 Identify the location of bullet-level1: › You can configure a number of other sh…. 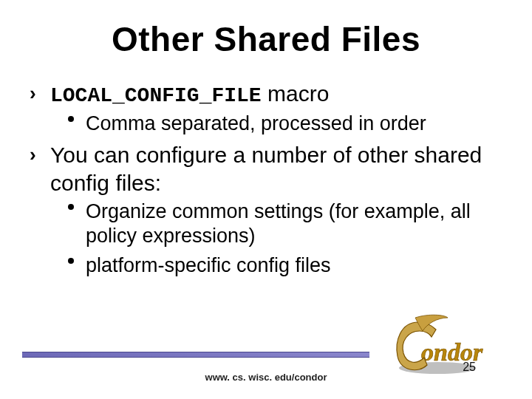
(266, 168).